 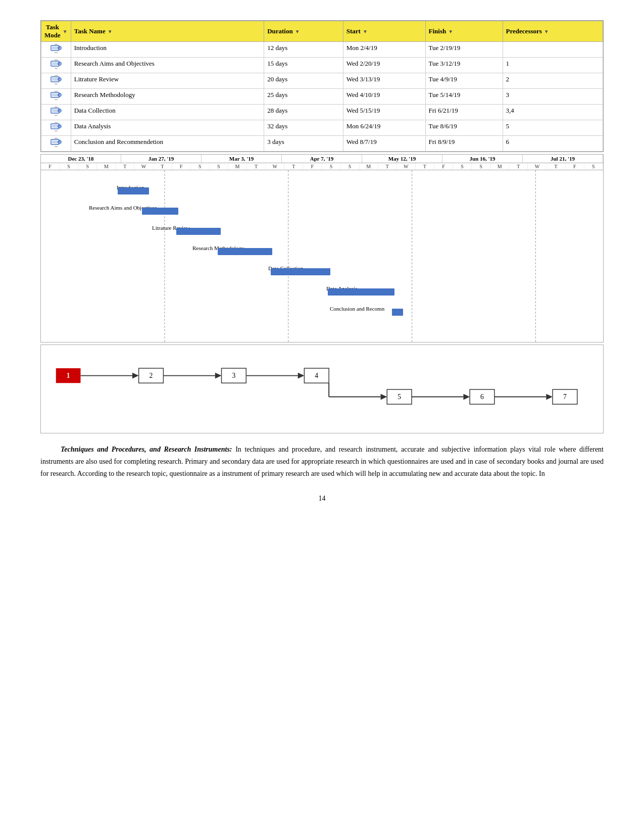 I want to click on task-name-cell: Research Aims and Objectives, so click(x=167, y=66).